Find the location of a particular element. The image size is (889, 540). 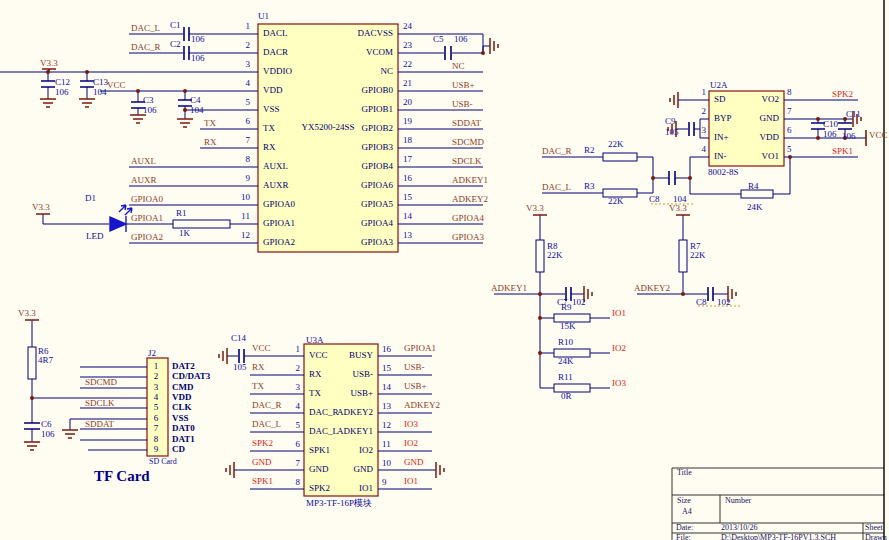

ref-u3a: U3A is located at coordinates (315, 340).